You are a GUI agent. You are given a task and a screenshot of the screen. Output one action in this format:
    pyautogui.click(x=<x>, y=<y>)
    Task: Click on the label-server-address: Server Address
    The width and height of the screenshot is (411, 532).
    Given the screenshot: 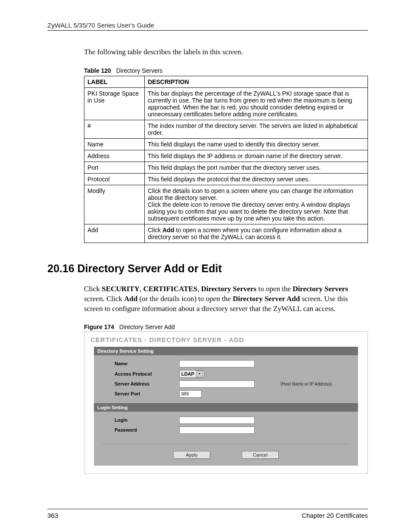 What is the action you would take?
    pyautogui.click(x=147, y=384)
    